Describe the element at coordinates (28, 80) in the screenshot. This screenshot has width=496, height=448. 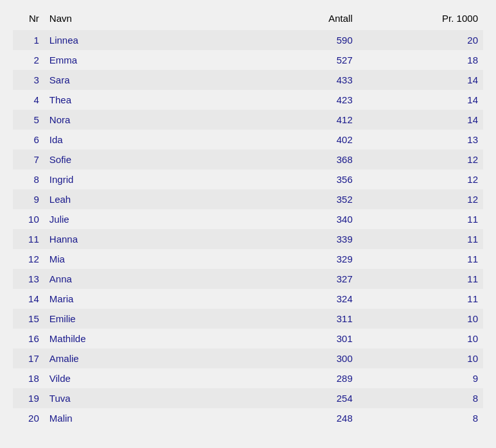
I see `cell-nr: 3` at that location.